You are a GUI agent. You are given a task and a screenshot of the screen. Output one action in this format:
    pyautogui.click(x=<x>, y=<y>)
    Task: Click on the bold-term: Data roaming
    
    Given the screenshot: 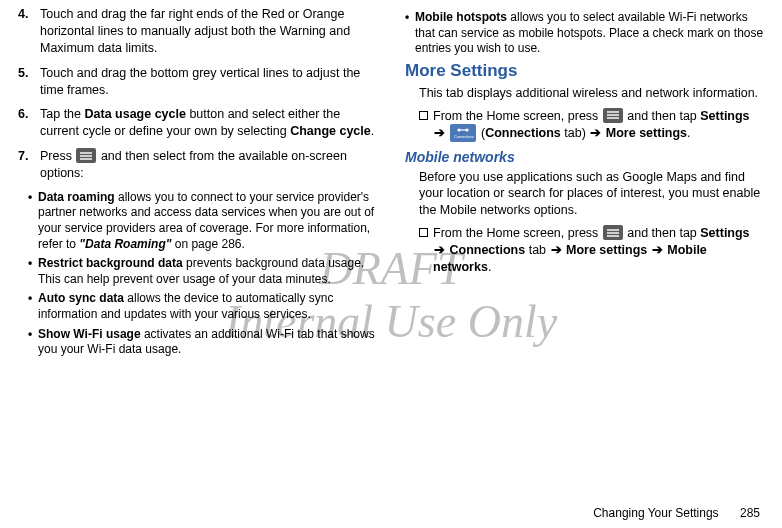 What is the action you would take?
    pyautogui.click(x=76, y=197)
    